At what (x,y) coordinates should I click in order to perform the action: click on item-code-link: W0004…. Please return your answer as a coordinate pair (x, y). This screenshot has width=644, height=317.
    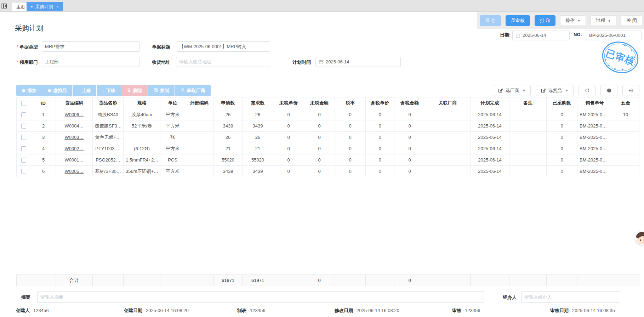
    Looking at the image, I should click on (74, 126).